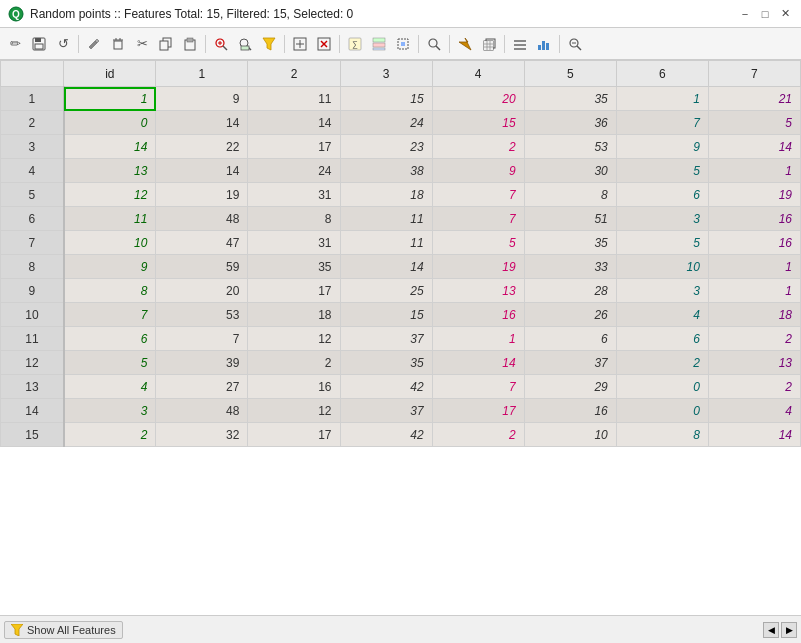 This screenshot has height=643, width=801. What do you see at coordinates (403, 44) in the screenshot?
I see `select-features-button` at bounding box center [403, 44].